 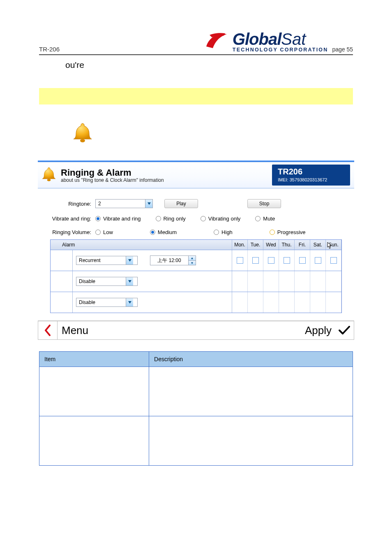 I want to click on header-right: GlobalSat TECHNOLOGY CORPORATION page 55, so click(x=279, y=41).